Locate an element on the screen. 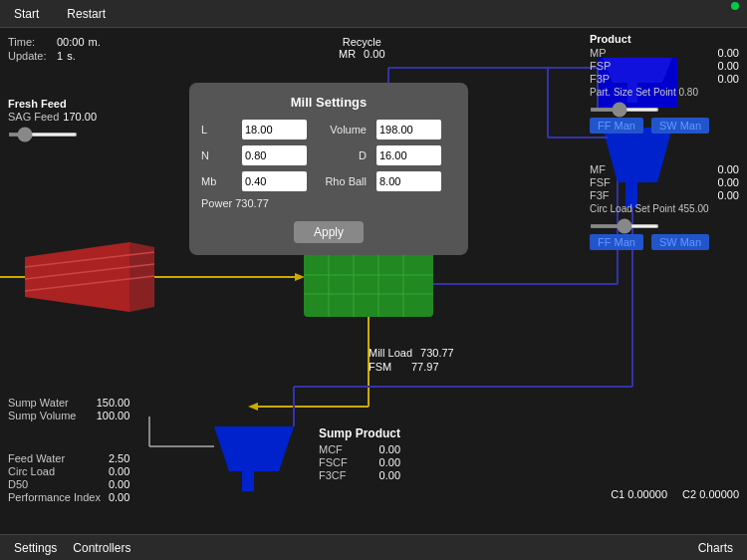  part-size-value: 0.80 is located at coordinates (689, 92).